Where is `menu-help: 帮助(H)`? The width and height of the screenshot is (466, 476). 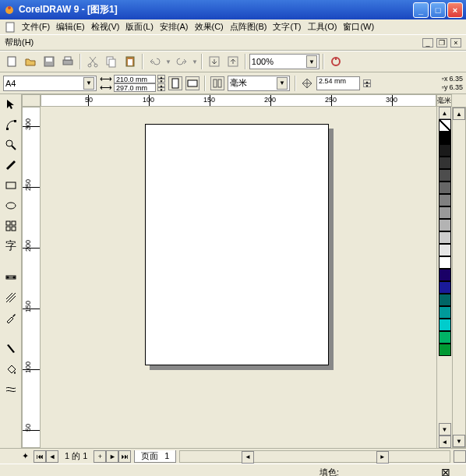
menu-help: 帮助(H) is located at coordinates (19, 42).